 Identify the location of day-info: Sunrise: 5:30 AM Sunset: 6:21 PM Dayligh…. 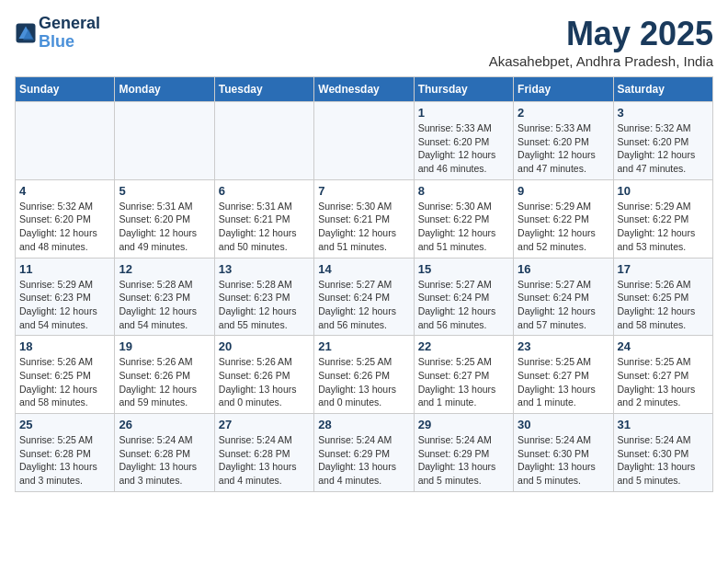
(364, 226).